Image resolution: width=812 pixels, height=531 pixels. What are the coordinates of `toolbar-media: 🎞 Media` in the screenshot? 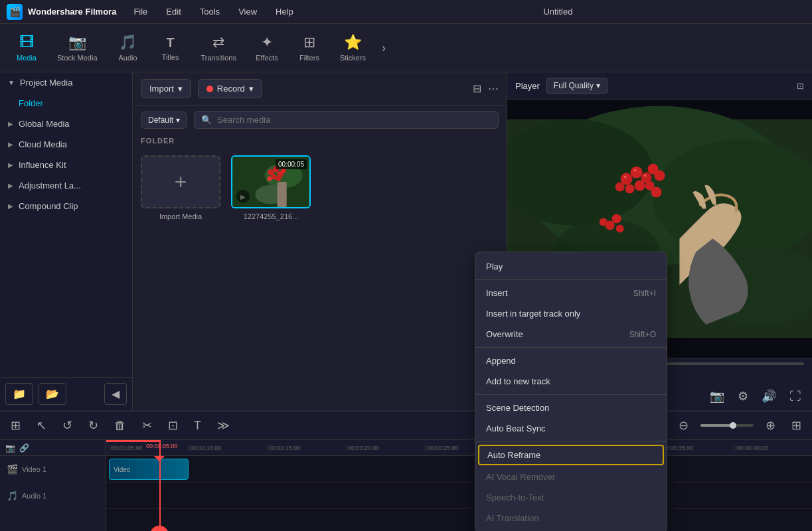 It's located at (27, 48).